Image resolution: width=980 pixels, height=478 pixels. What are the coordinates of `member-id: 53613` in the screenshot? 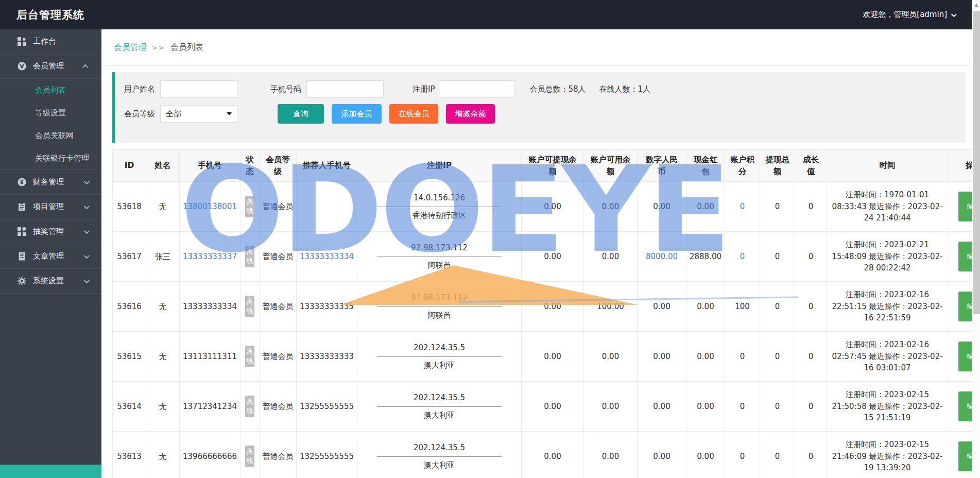 It's located at (130, 455).